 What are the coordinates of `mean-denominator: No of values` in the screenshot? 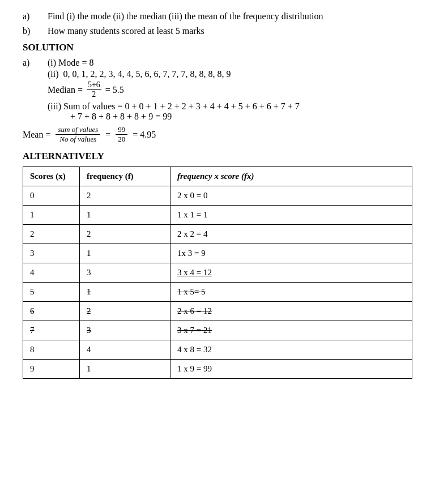 It's located at (78, 139).